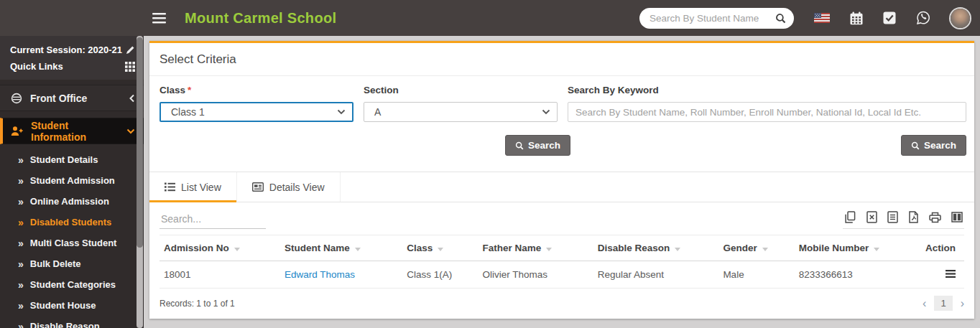 Image resolution: width=980 pixels, height=328 pixels. What do you see at coordinates (461, 112) in the screenshot?
I see `section-select: A` at bounding box center [461, 112].